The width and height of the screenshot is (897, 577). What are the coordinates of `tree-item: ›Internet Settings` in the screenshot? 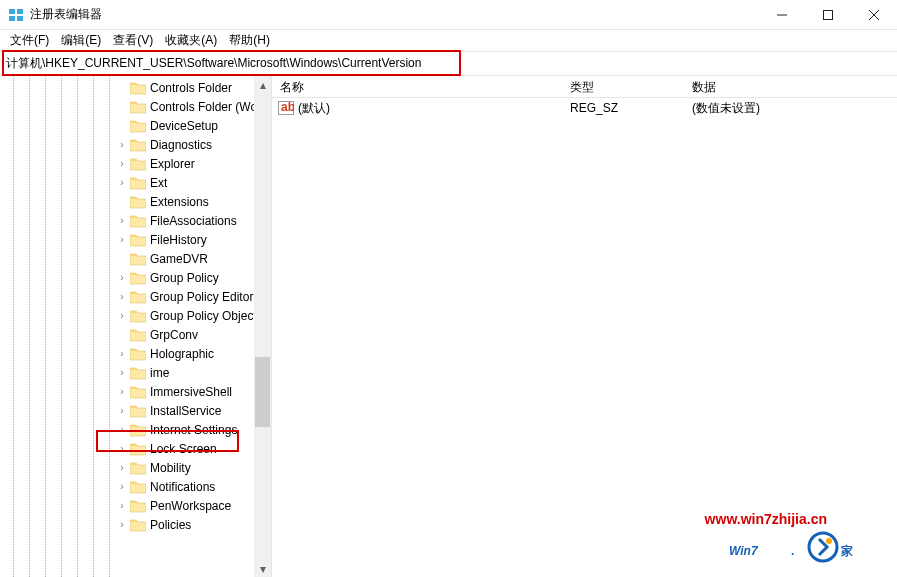 It's located at (136, 430).